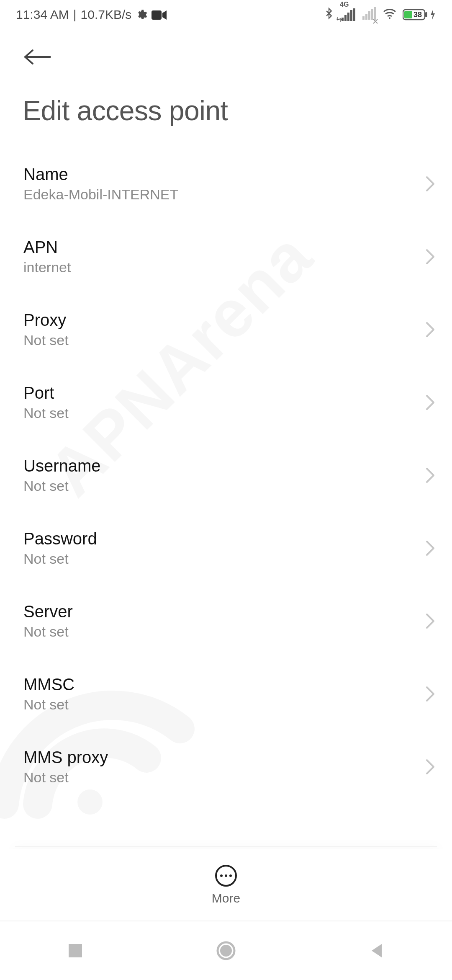  I want to click on field-value: internet, so click(221, 267).